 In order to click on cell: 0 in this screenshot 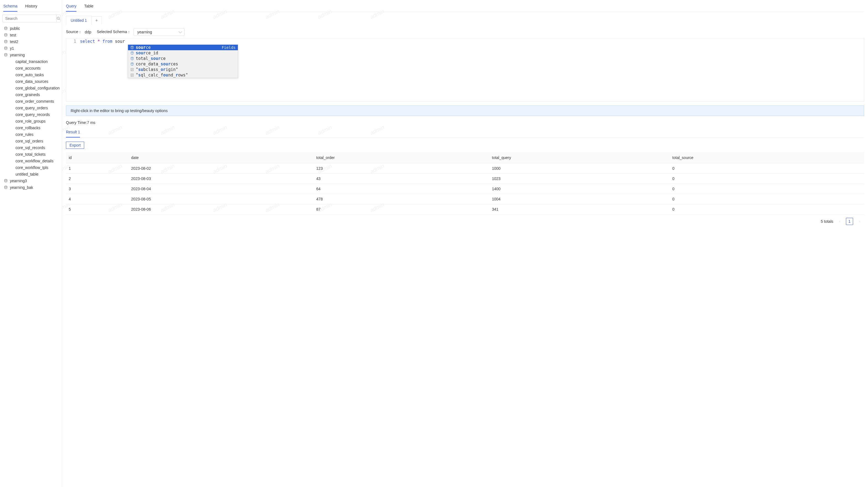, I will do `click(767, 179)`.